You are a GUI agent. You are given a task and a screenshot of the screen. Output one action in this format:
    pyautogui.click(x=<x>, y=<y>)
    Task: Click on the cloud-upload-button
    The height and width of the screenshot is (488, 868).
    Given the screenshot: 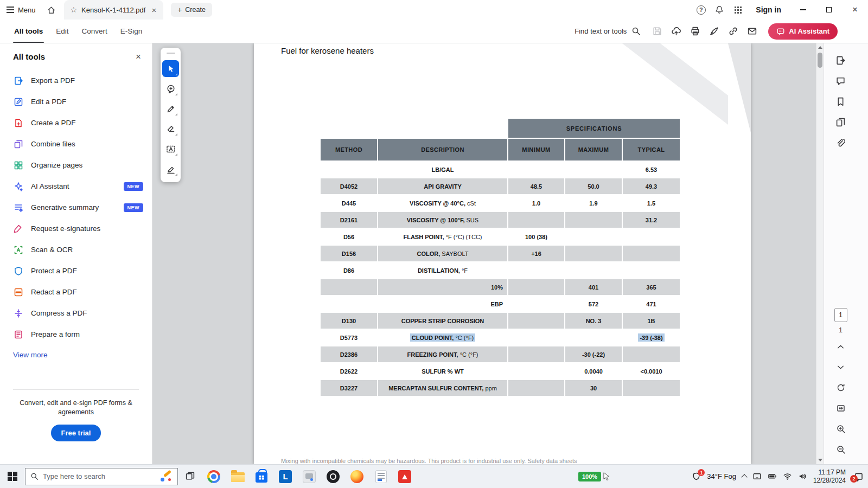 What is the action you would take?
    pyautogui.click(x=676, y=31)
    